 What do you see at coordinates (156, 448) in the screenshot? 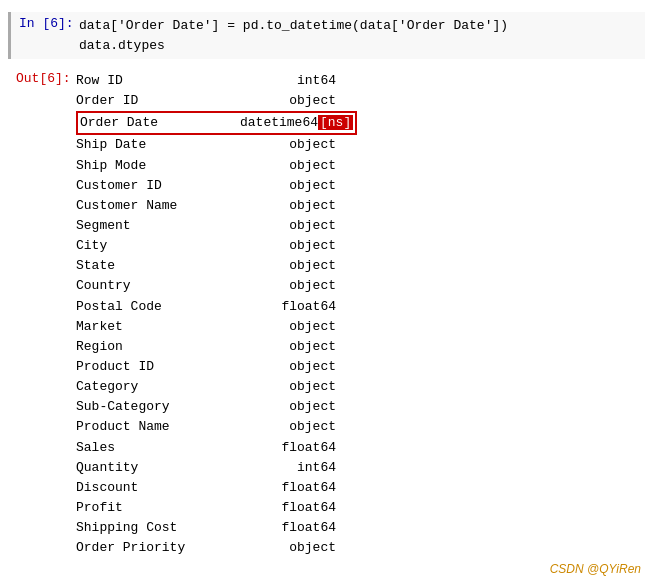
I see `dtype-name: Sales` at bounding box center [156, 448].